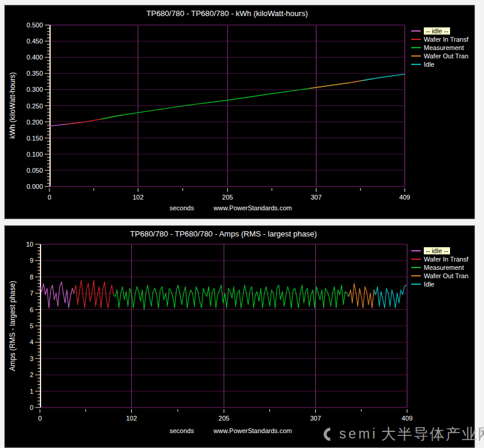 This screenshot has width=484, height=448. I want to click on watermark-logo-icon, so click(330, 434).